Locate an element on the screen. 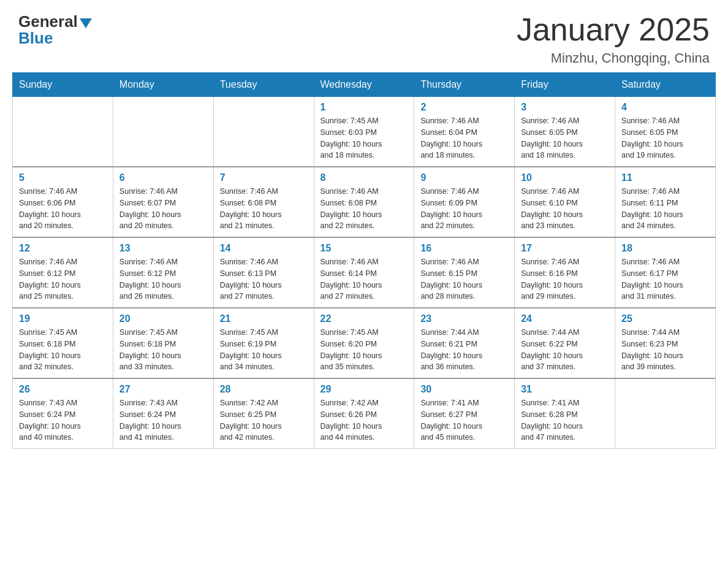  day-number: 1 is located at coordinates (364, 107).